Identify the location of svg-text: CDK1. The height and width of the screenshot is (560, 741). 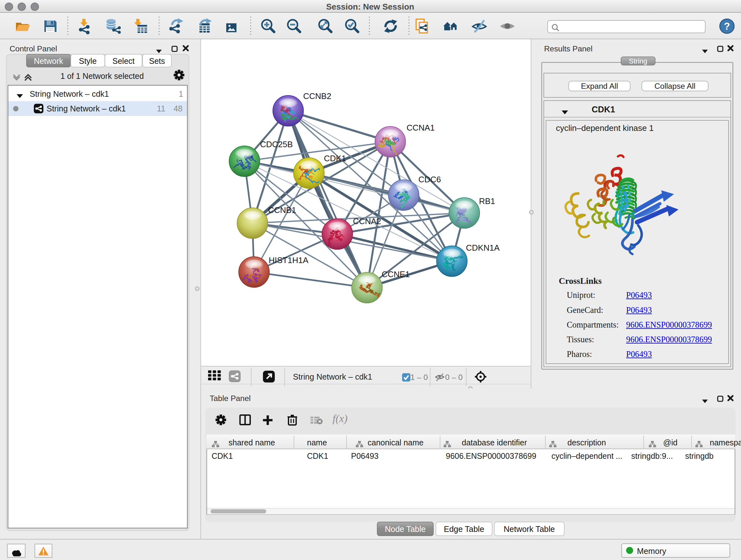
(335, 158).